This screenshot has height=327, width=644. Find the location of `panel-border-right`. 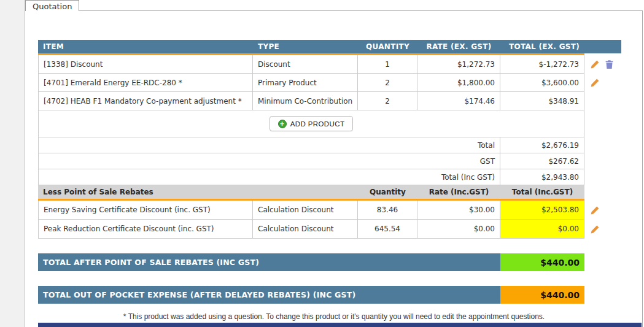

panel-border-right is located at coordinates (642, 169).